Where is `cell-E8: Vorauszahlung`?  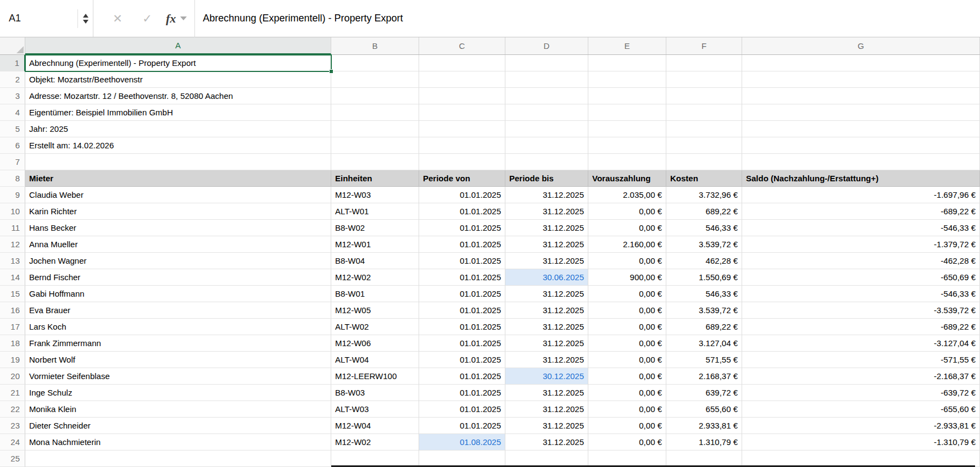 cell-E8: Vorauszahlung is located at coordinates (627, 179).